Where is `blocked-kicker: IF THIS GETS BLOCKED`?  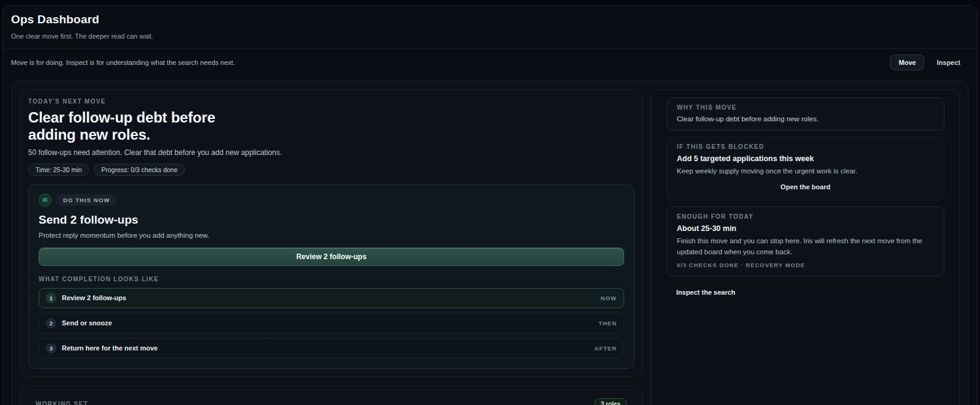
blocked-kicker: IF THIS GETS BLOCKED is located at coordinates (805, 147).